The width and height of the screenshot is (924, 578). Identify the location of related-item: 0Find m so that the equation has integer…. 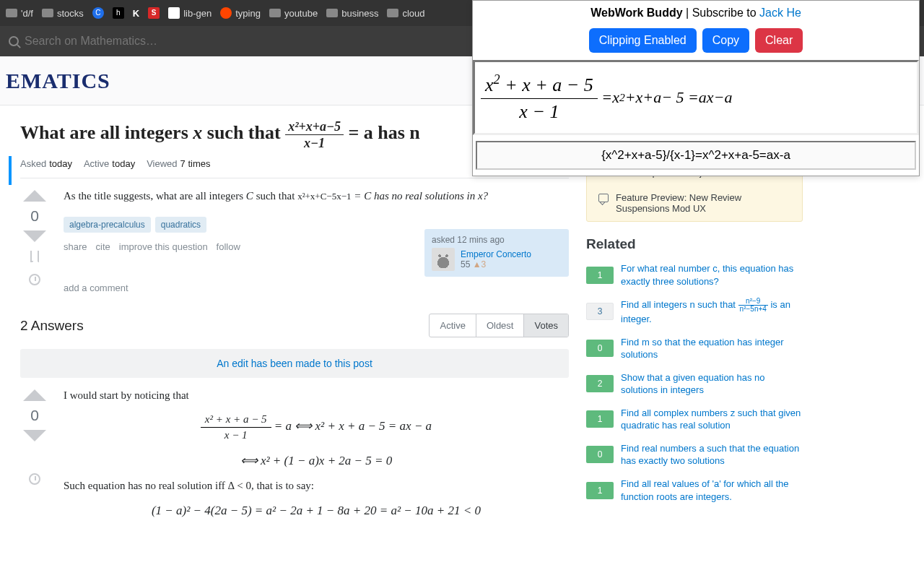
(694, 348).